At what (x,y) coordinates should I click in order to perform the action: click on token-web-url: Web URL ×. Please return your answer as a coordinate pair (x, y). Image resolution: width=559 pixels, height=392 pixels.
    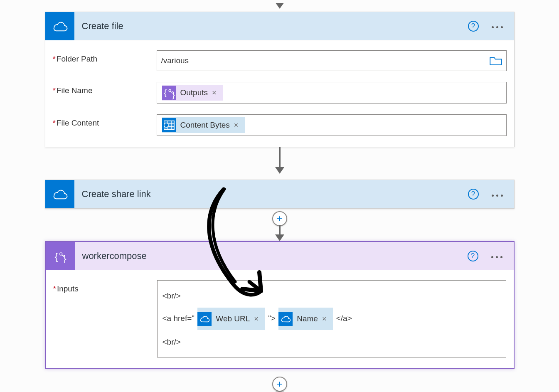
    Looking at the image, I should click on (231, 318).